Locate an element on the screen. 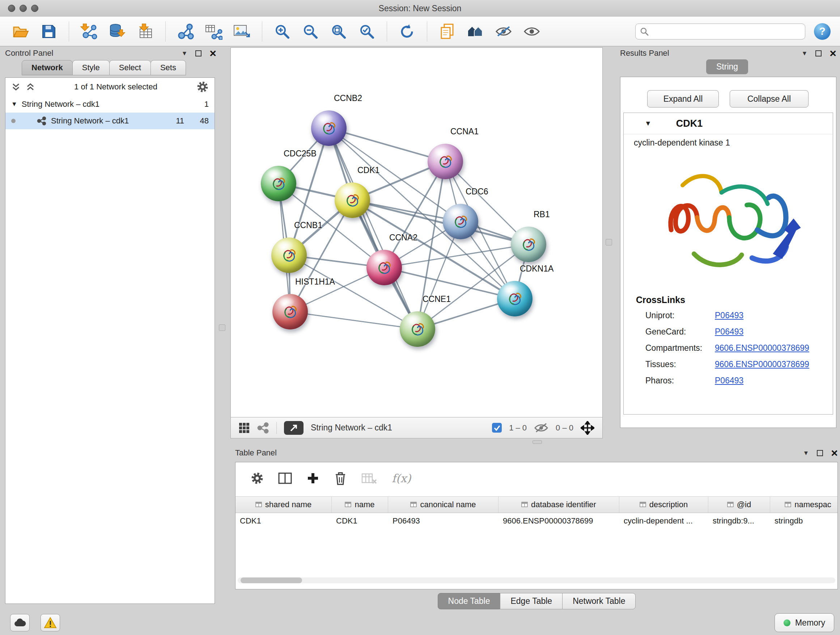 This screenshot has width=840, height=635. network-node-cdc25b is located at coordinates (279, 184).